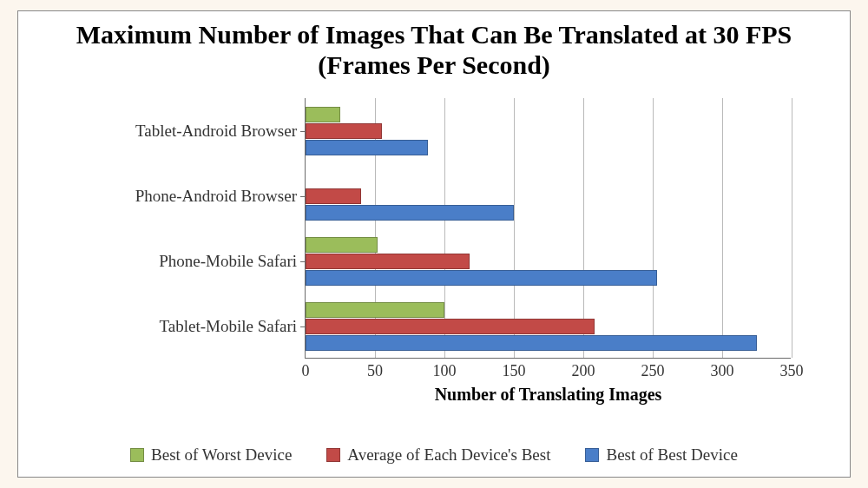 This screenshot has width=868, height=488. Describe the element at coordinates (583, 372) in the screenshot. I see `x-tick-label: 200` at that location.